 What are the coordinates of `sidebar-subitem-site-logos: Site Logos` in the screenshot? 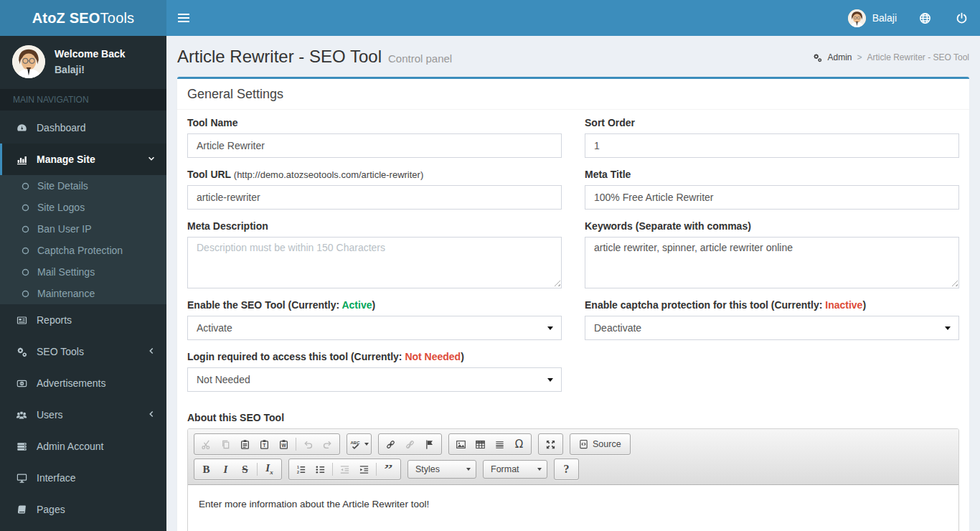 It's located at (83, 207).